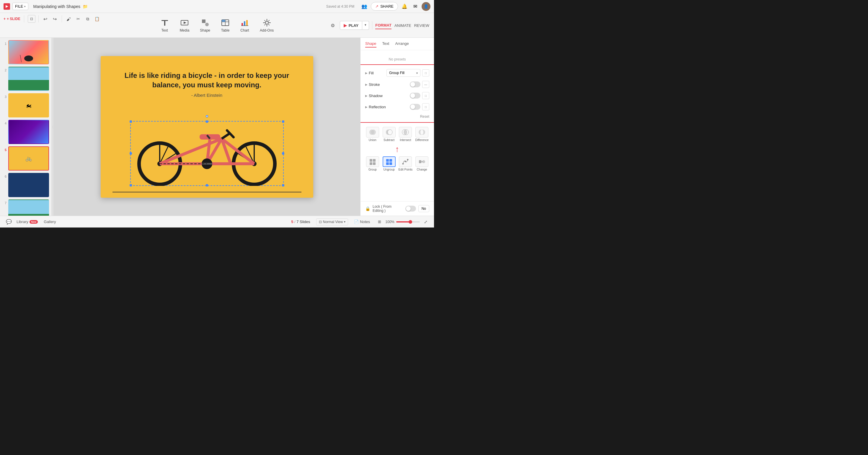 The height and width of the screenshot is (455, 868). What do you see at coordinates (165, 30) in the screenshot?
I see `insert-text-label: Text` at bounding box center [165, 30].